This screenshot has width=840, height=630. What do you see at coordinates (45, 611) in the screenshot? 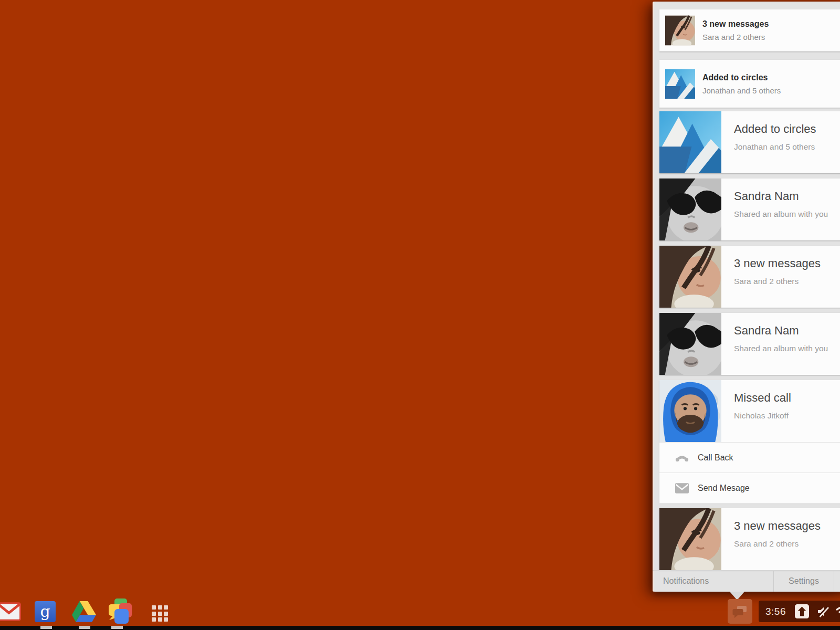
I see `svg-text: g` at bounding box center [45, 611].